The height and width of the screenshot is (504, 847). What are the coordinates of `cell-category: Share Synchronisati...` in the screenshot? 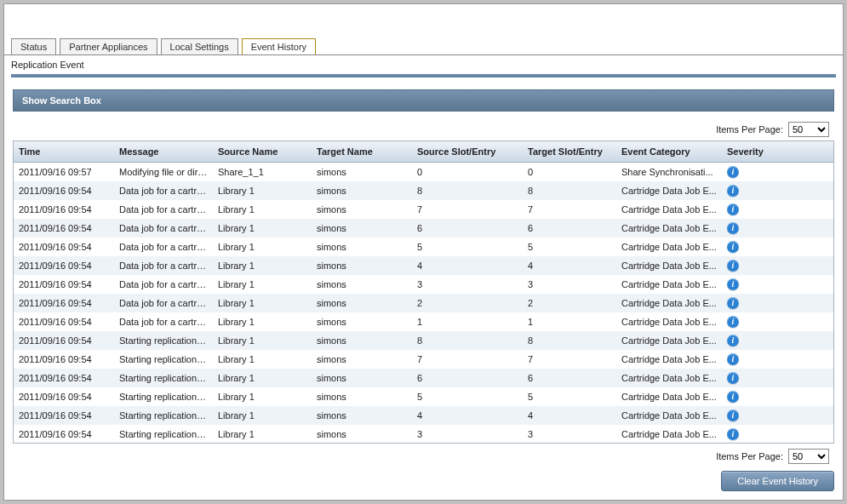 It's located at (669, 172).